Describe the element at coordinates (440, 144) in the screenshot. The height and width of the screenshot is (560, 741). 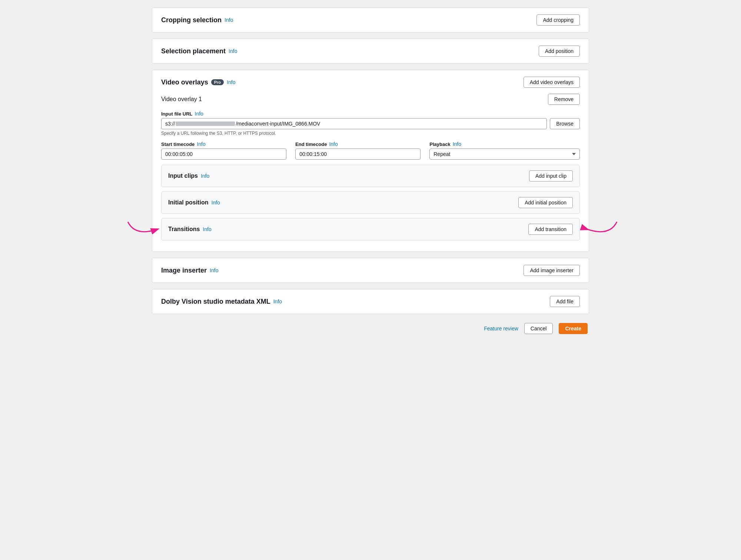
I see `playback-label-text: Playback` at that location.